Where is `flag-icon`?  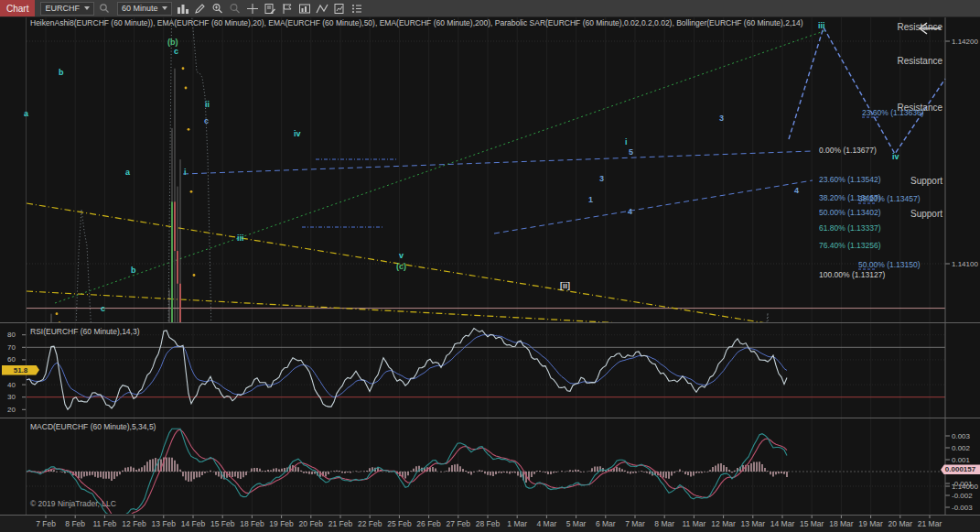
flag-icon is located at coordinates (287, 8).